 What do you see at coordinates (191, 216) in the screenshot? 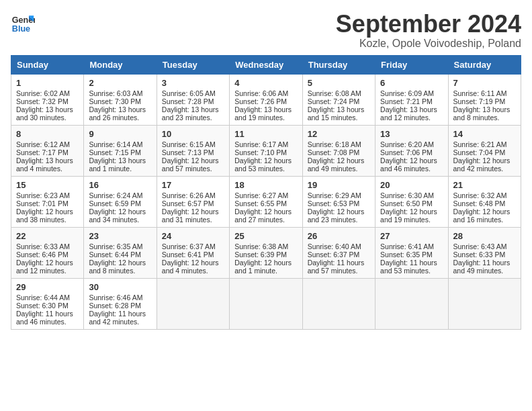
I see `daylight-text: Daylight: 12 hours and 31 minutes.` at bounding box center [191, 216].